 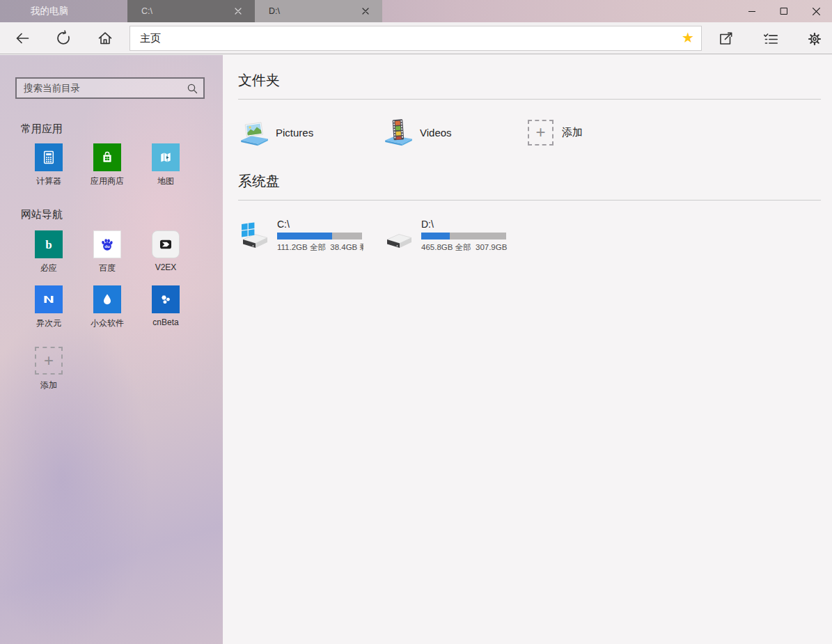 What do you see at coordinates (49, 157) in the screenshot?
I see `calculator-icon` at bounding box center [49, 157].